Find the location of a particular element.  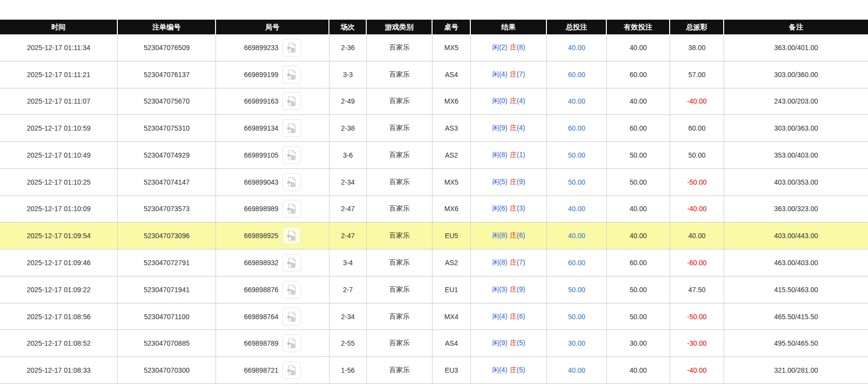

session-text: 2-47 is located at coordinates (348, 236).